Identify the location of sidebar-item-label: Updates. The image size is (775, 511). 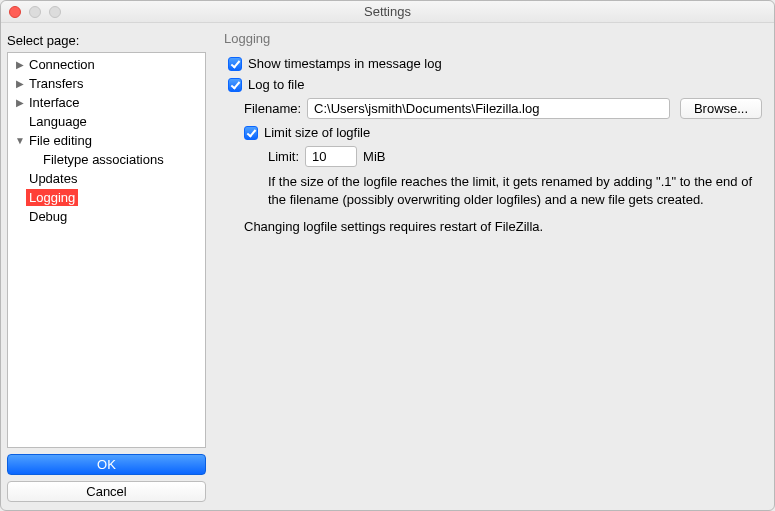
(53, 178).